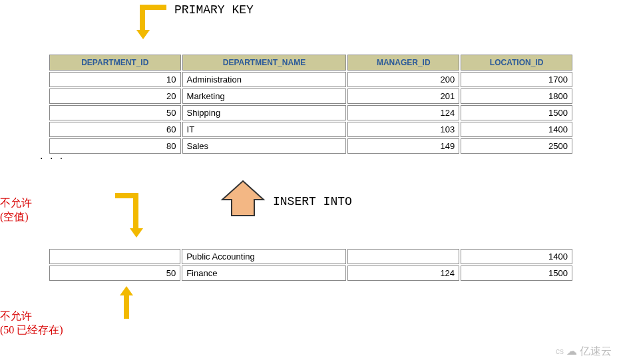 This screenshot has height=364, width=617. Describe the element at coordinates (311, 146) in the screenshot. I see `table-row: 80 Sales 149 2500` at that location.